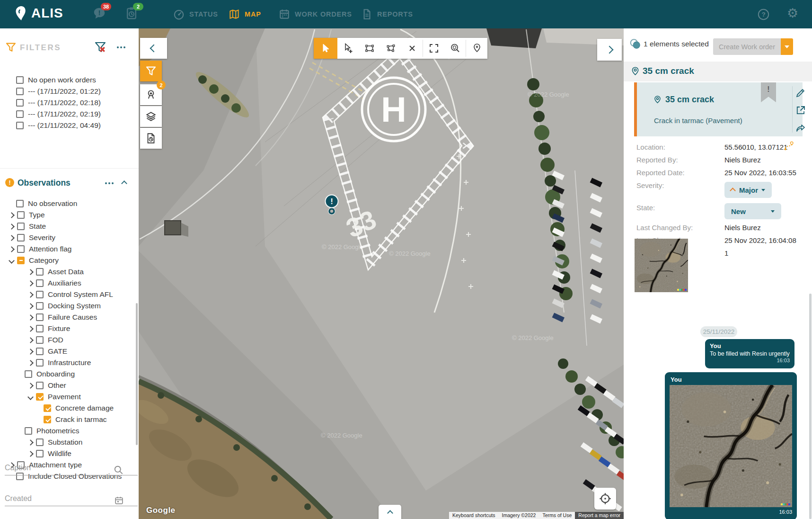  What do you see at coordinates (119, 500) in the screenshot?
I see `calendar-picker-icon` at bounding box center [119, 500].